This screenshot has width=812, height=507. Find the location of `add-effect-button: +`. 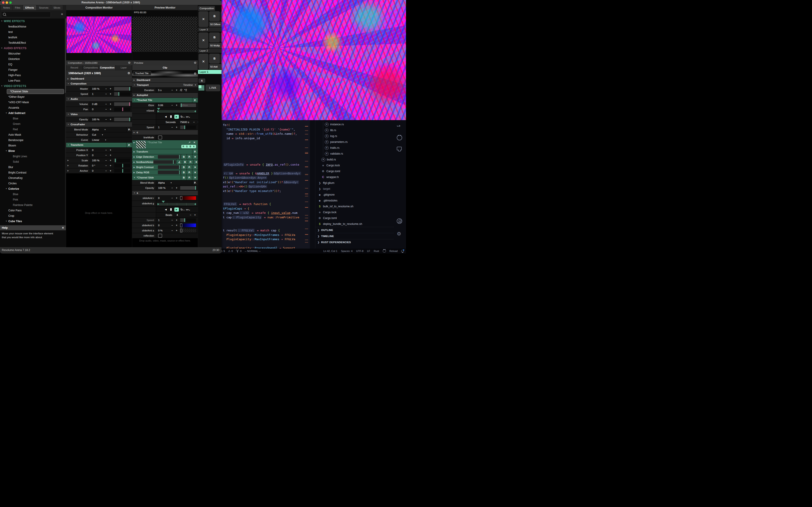

add-effect-button: + is located at coordinates (62, 14).